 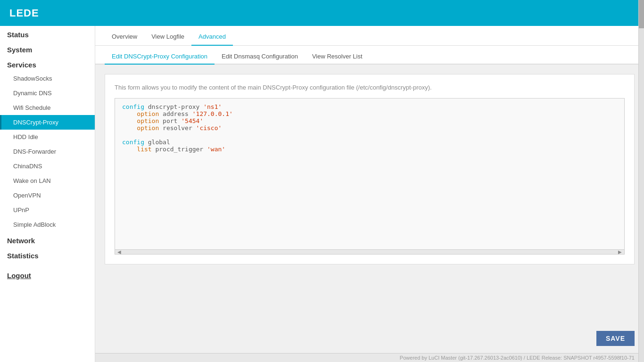 What do you see at coordinates (370, 55) in the screenshot?
I see `tab-bar-sub: Edit DNSCrypt-Proxy Configuration Edit D…` at bounding box center [370, 55].